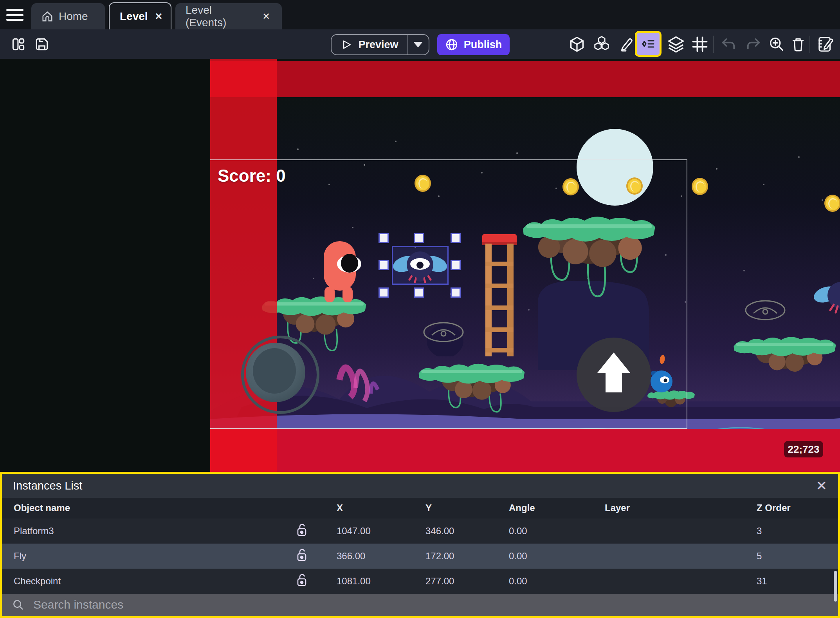 The width and height of the screenshot is (840, 618). I want to click on cell-x: 366.00, so click(351, 556).